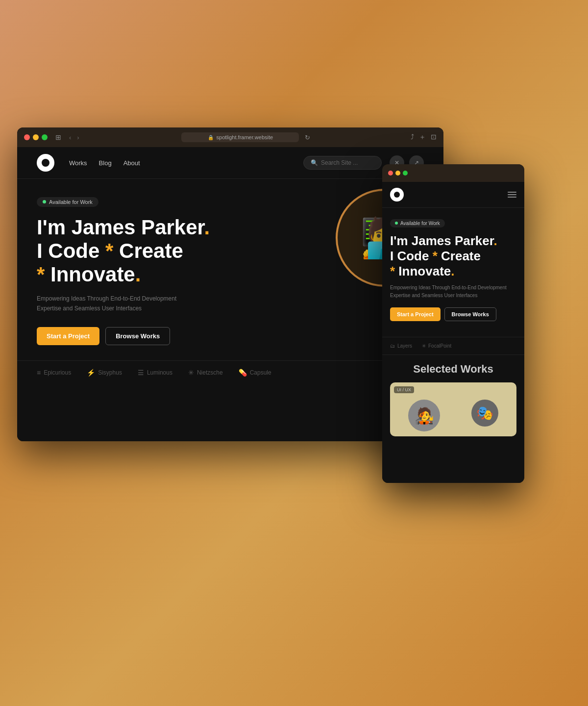  I want to click on brand-luminous-label: Luminous, so click(160, 373).